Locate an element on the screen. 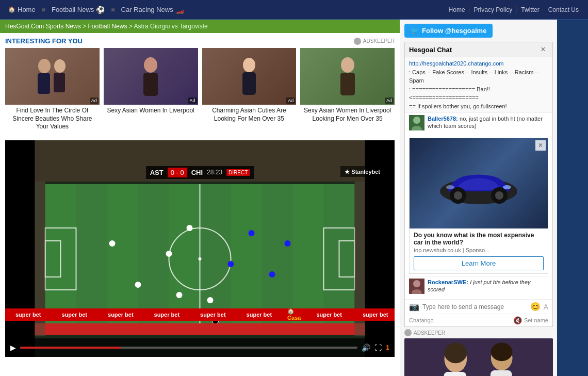 The width and height of the screenshot is (588, 376). video-logo: 1 is located at coordinates (388, 348).